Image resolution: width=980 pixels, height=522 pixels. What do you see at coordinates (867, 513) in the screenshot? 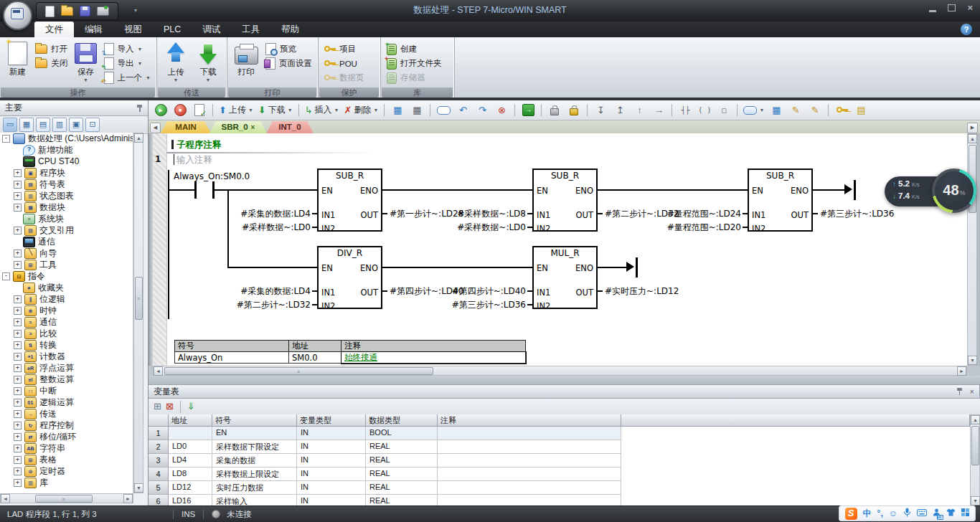
I see `ime-language-toggle: 中` at bounding box center [867, 513].